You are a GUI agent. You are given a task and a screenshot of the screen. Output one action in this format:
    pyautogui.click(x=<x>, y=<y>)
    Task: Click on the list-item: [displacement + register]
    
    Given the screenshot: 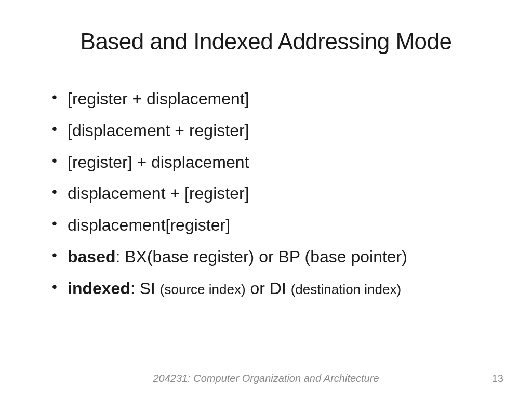 What is the action you would take?
    pyautogui.click(x=274, y=131)
    